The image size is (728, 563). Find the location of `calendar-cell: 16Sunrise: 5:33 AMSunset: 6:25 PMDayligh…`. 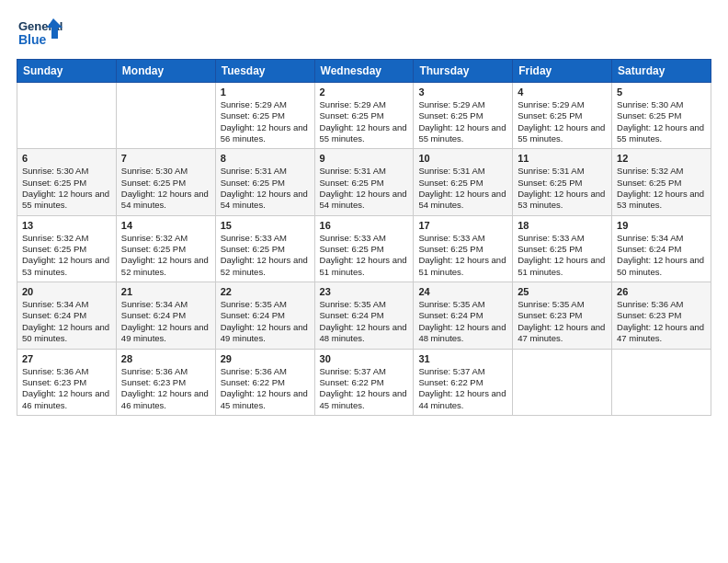

calendar-cell: 16Sunrise: 5:33 AMSunset: 6:25 PMDayligh… is located at coordinates (364, 248).